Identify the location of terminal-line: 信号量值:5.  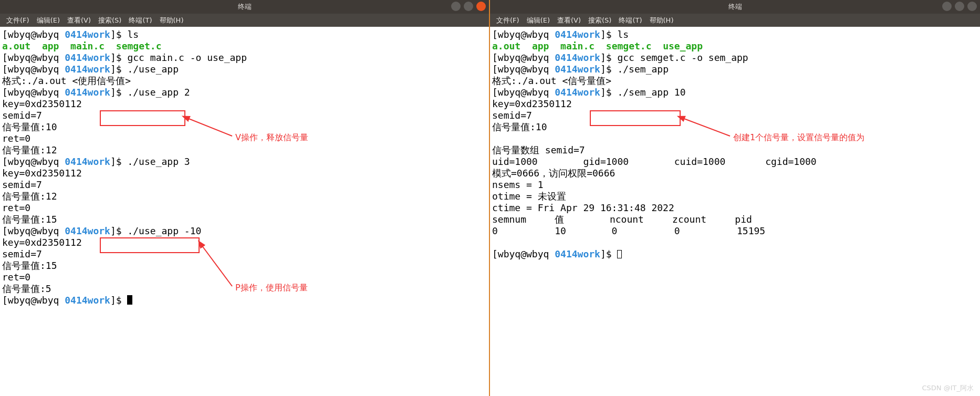
(245, 289).